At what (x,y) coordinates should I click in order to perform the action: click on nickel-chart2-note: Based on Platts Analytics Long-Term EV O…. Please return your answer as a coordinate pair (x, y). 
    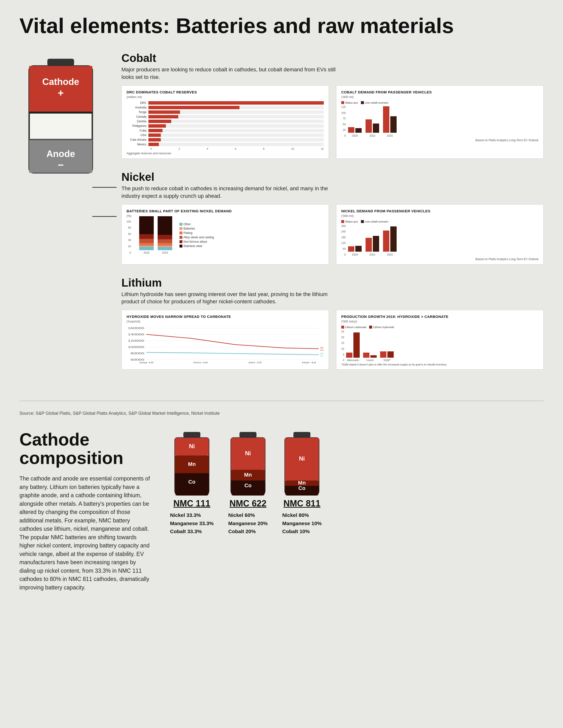
    Looking at the image, I should click on (440, 259).